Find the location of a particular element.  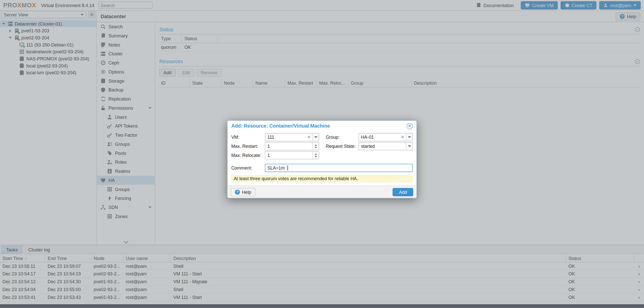

max-relocate-label: Max. Relocate: is located at coordinates (248, 155).